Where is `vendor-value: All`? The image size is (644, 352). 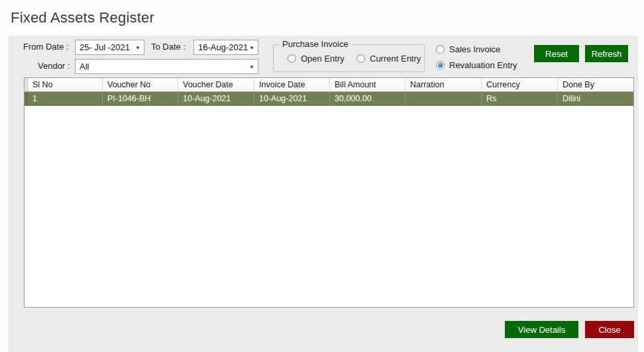 vendor-value: All is located at coordinates (84, 66).